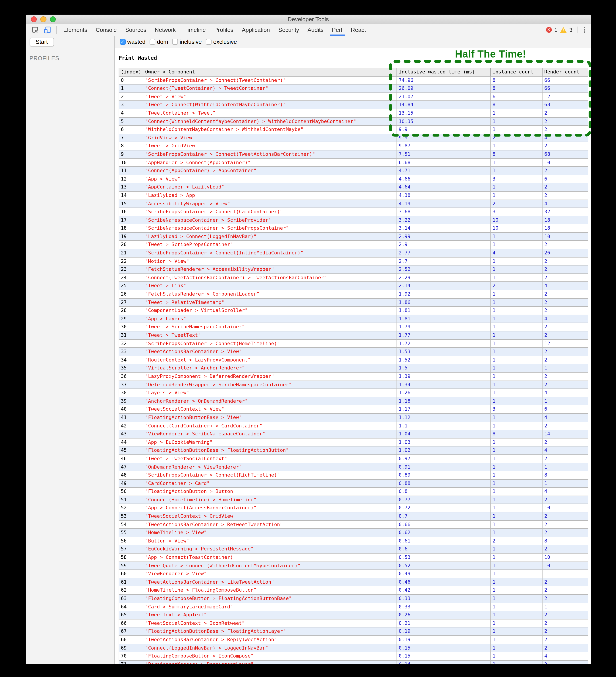 This screenshot has height=677, width=616. What do you see at coordinates (270, 656) in the screenshot?
I see `cell-owner-component: "FloatingComposeButton > IconCompose"` at bounding box center [270, 656].